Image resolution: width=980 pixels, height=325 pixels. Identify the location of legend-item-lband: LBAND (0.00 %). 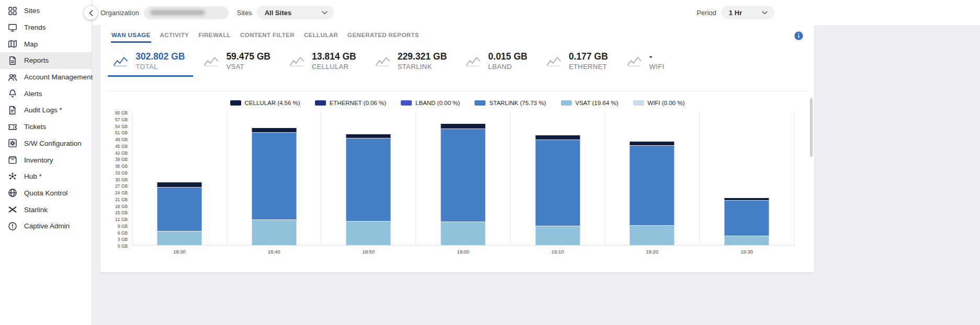
(430, 103).